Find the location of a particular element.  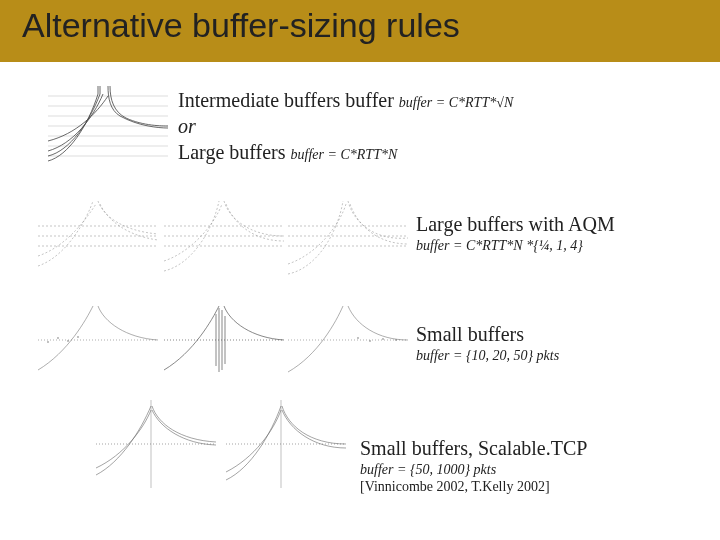

scalable-block: Small buffers, Scalable.TCP buffer = {50… is located at coordinates (474, 466).